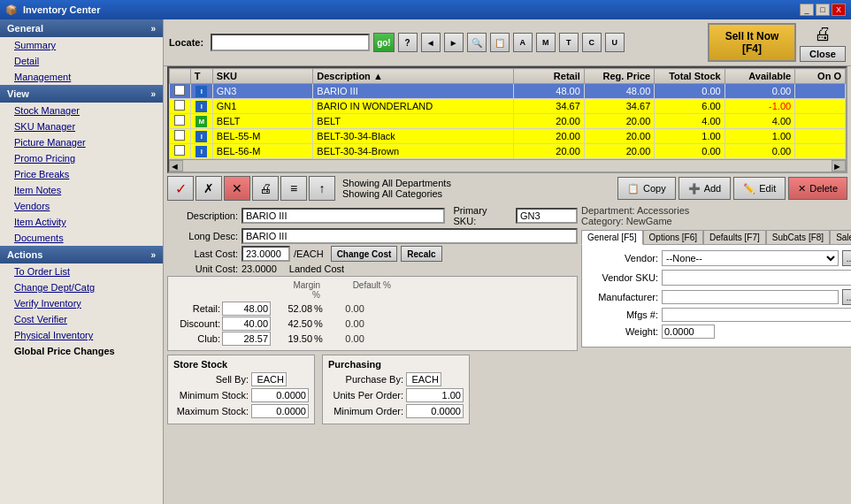 This screenshot has width=851, height=504. What do you see at coordinates (817, 188) in the screenshot?
I see `delete-button: ✕ Delete` at bounding box center [817, 188].